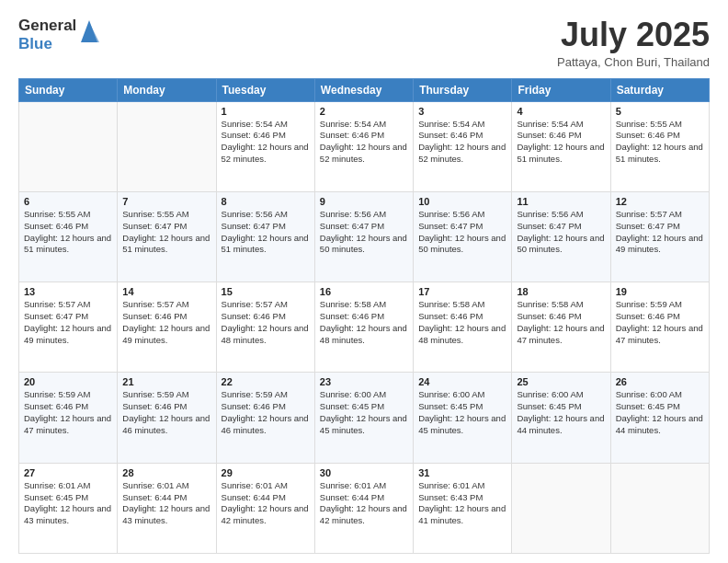 Image resolution: width=728 pixels, height=563 pixels. What do you see at coordinates (364, 292) in the screenshot?
I see `day-number: 16` at bounding box center [364, 292].